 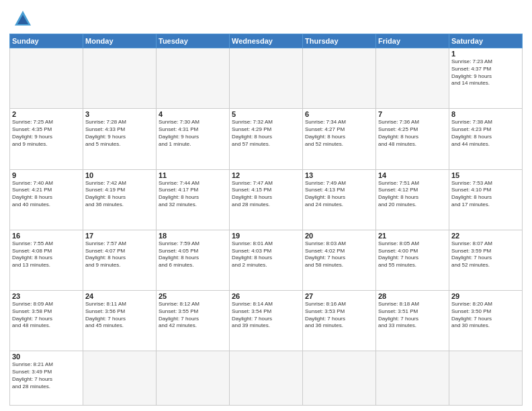 I want to click on day-number: 19, so click(x=266, y=236).